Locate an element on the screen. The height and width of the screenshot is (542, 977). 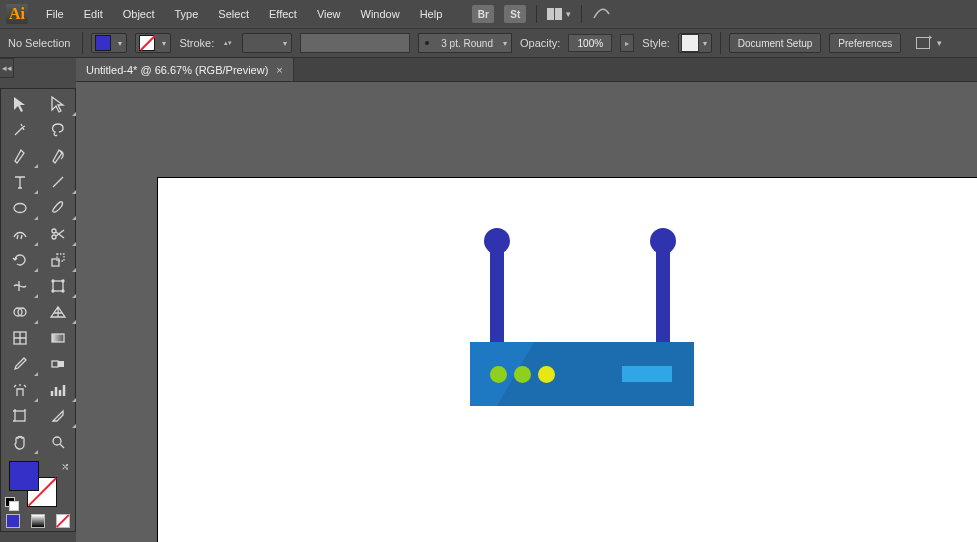
opacity-dropdown-button: ▸ is located at coordinates (627, 43).